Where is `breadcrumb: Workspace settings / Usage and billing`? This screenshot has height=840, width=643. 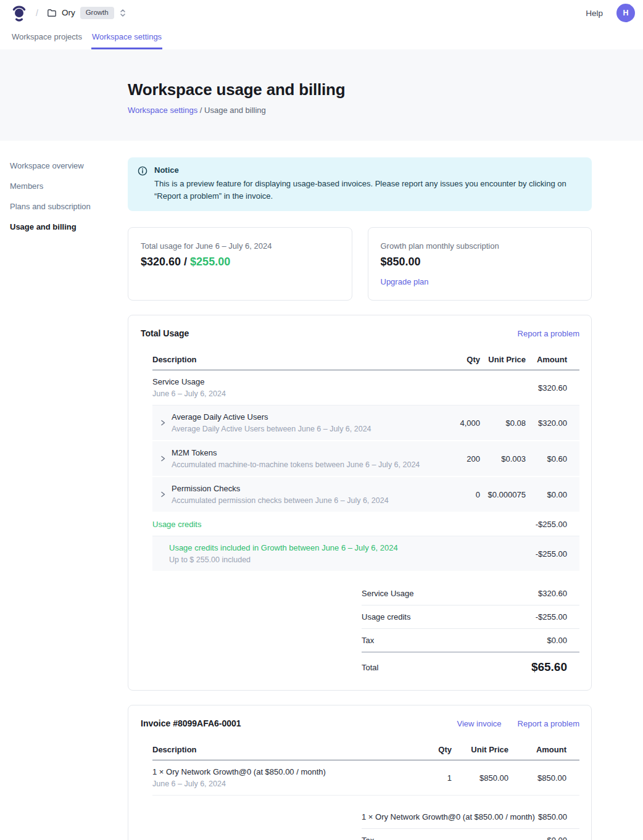 breadcrumb: Workspace settings / Usage and billing is located at coordinates (385, 110).